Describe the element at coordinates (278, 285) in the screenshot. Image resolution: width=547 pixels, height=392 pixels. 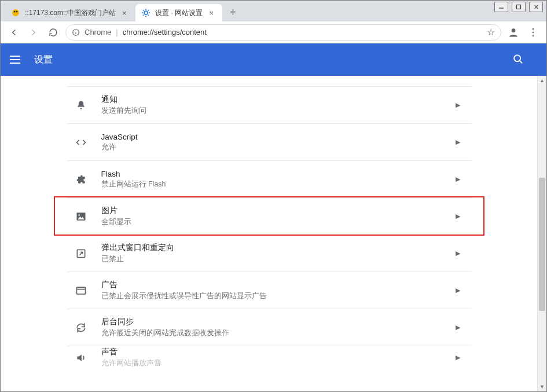
I see `row-title: 广告` at that location.